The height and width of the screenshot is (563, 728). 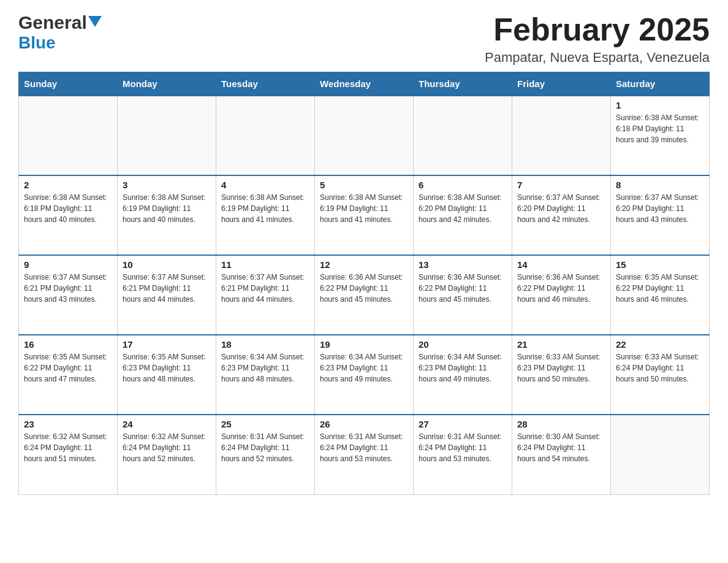 I want to click on table-row: 20Sunrise: 6:34 AM Sunset: 6:23 PM Dayli…, so click(x=463, y=375).